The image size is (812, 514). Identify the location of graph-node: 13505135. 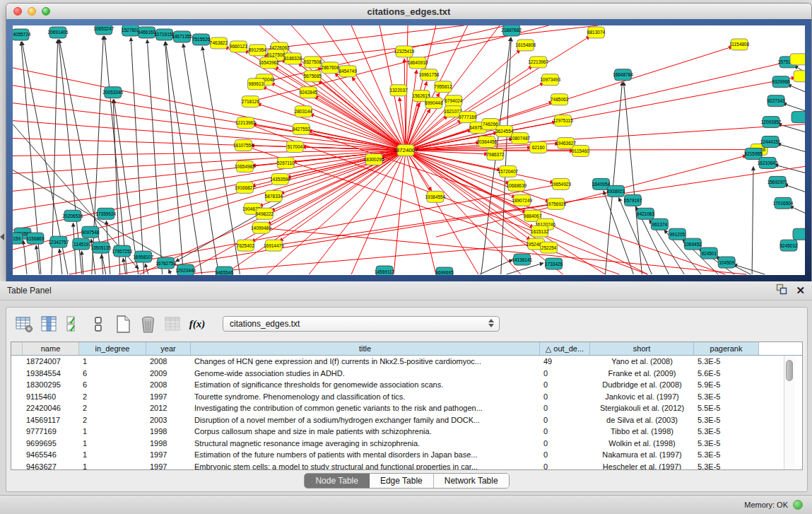
(100, 247).